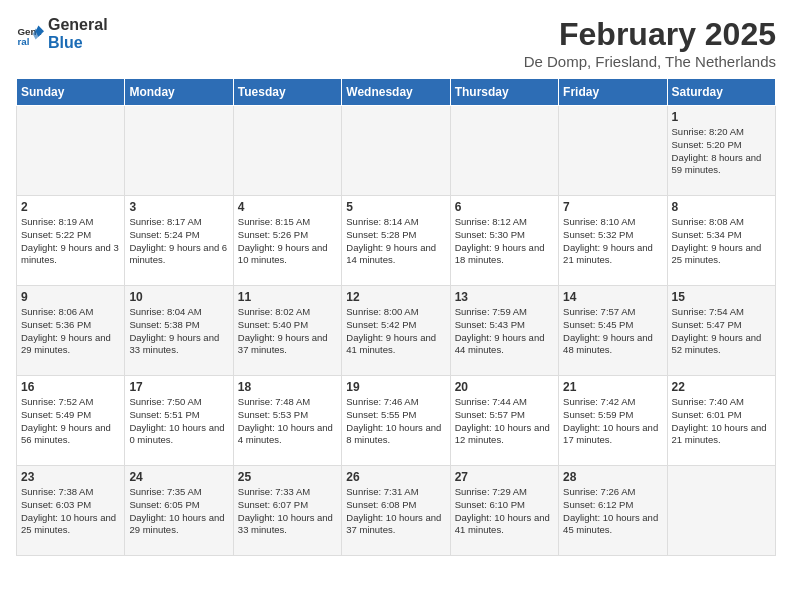 The height and width of the screenshot is (612, 792). What do you see at coordinates (722, 297) in the screenshot?
I see `day-number: 15` at bounding box center [722, 297].